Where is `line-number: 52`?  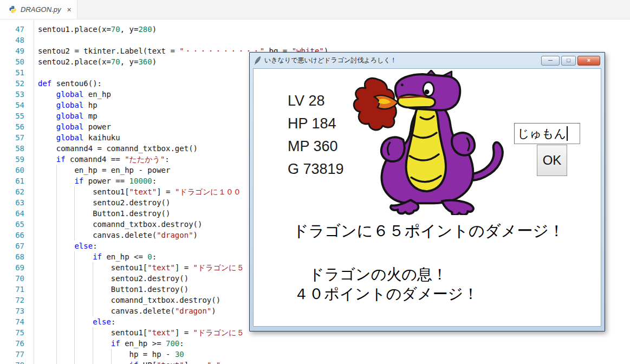
line-number: 52 is located at coordinates (12, 83).